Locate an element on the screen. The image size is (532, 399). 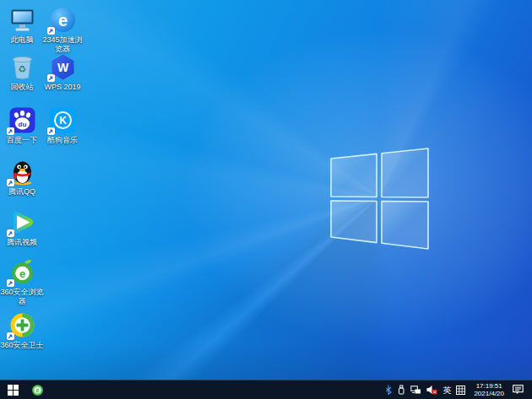
taskbar-clock: 17:19:51 2021/4/20 is located at coordinates (489, 390).